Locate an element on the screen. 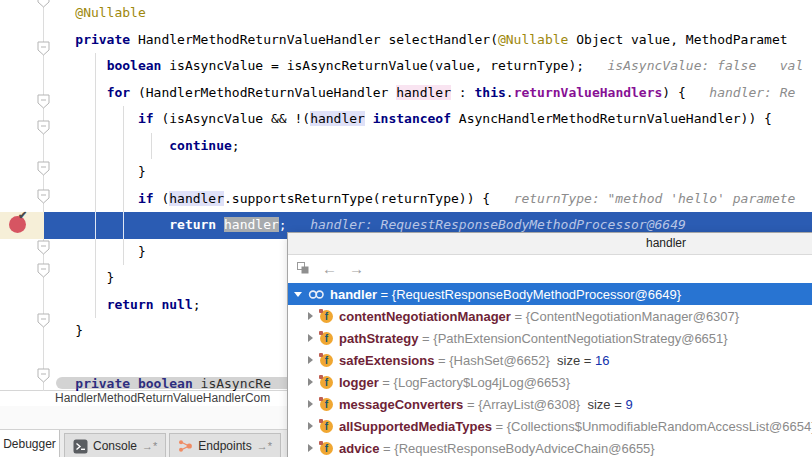 The image size is (812, 457). variable-value: {ArrayList@6308} is located at coordinates (529, 404).